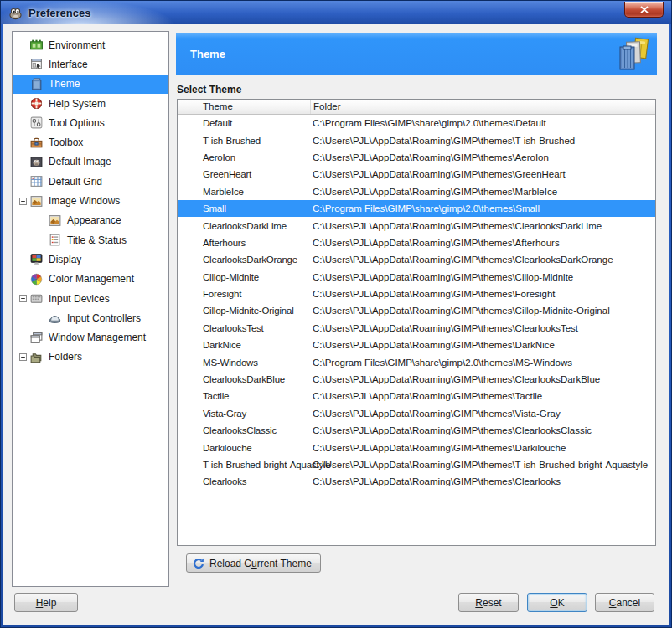 The height and width of the screenshot is (628, 672). Describe the element at coordinates (90, 162) in the screenshot. I see `sidebar-item-default-image: Default Image` at that location.